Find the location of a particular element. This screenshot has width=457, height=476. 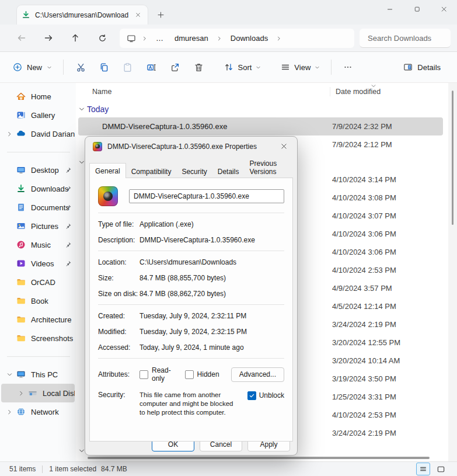

sidebar-item: Music is located at coordinates (38, 245).